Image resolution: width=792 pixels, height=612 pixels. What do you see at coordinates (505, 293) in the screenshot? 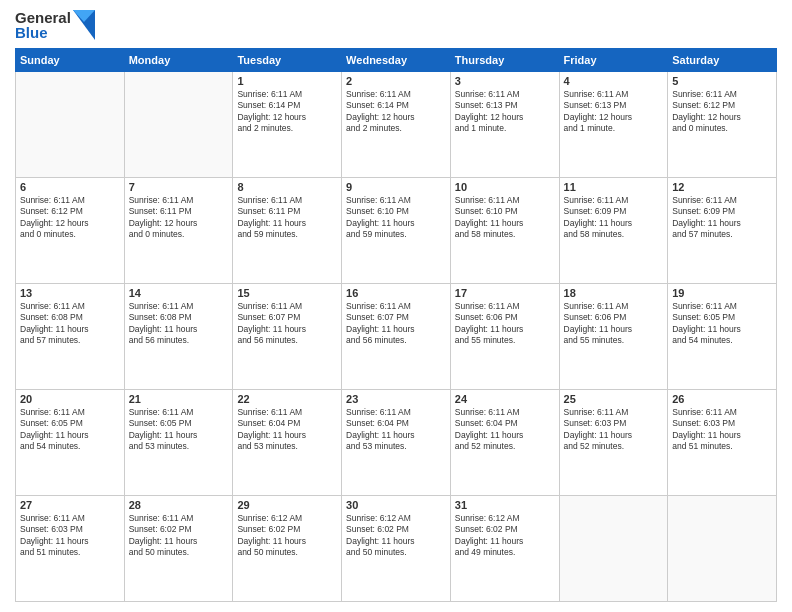
I see `day-number: 17` at bounding box center [505, 293].